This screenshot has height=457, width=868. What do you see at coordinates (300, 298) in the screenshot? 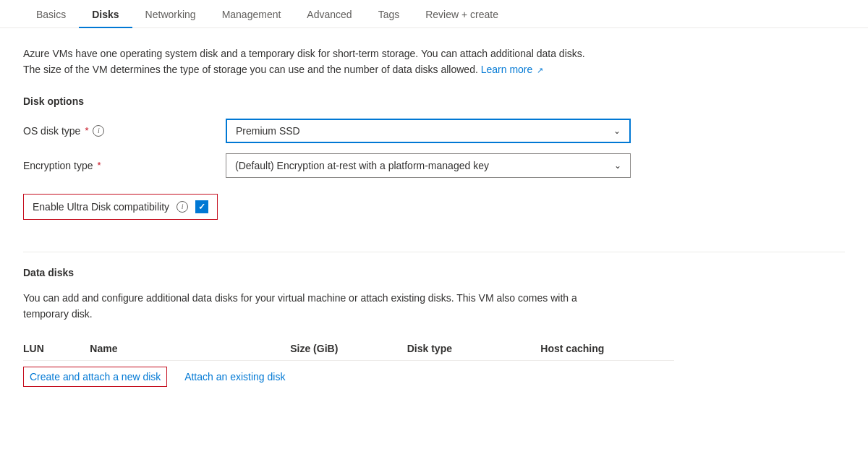
I see `data-disks-desc-line1: You can add and configure additional dat…` at bounding box center [300, 298].